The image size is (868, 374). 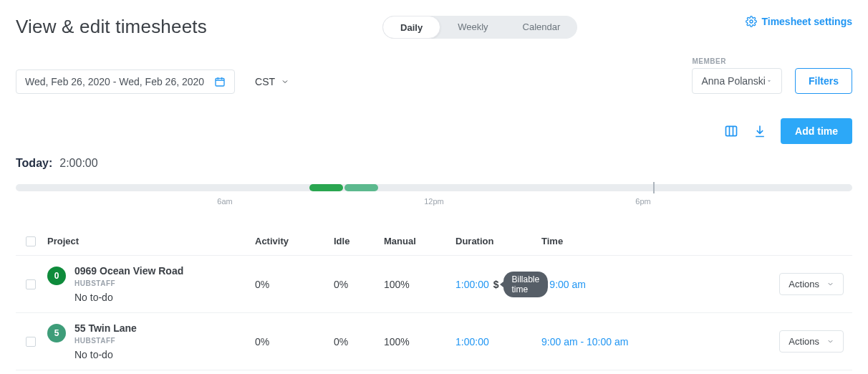 I want to click on timeline-tick: 6pm, so click(x=643, y=201).